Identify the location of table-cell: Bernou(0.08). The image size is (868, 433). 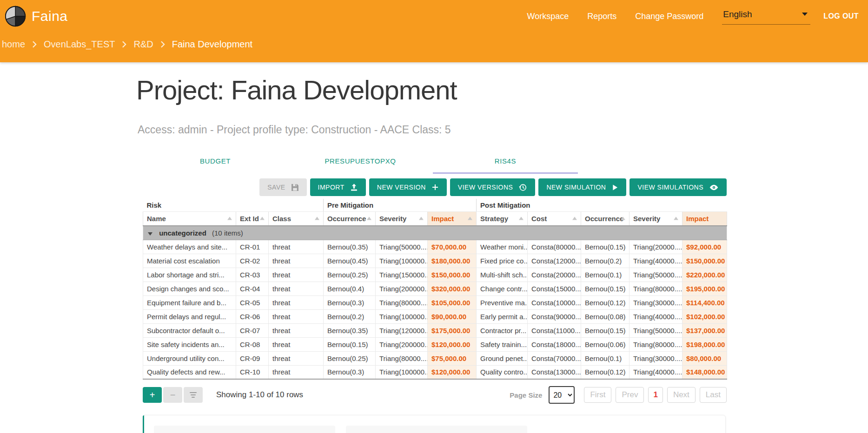
(605, 316).